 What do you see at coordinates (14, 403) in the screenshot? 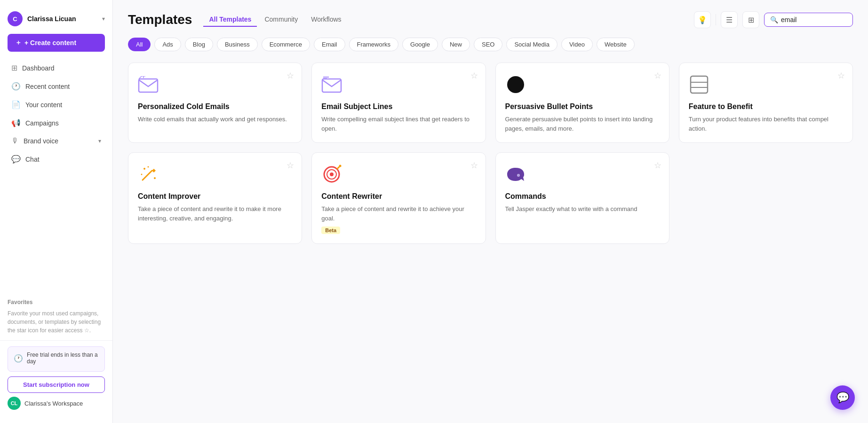
I see `workspace-avatar: CL` at bounding box center [14, 403].